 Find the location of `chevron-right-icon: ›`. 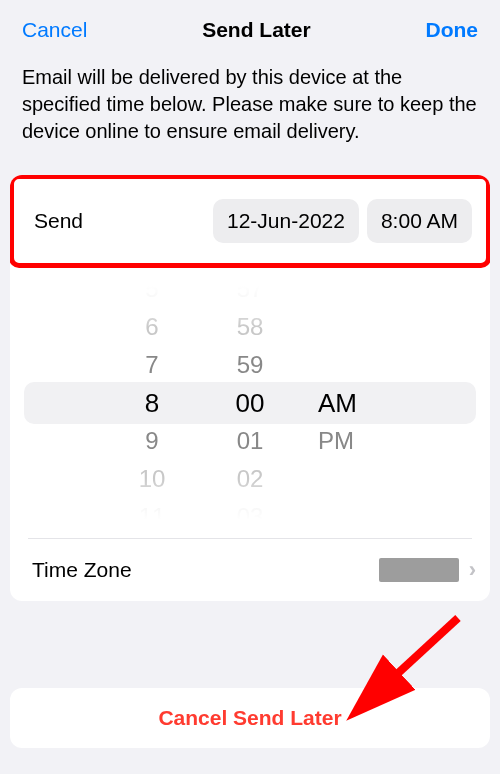

chevron-right-icon: › is located at coordinates (472, 570).